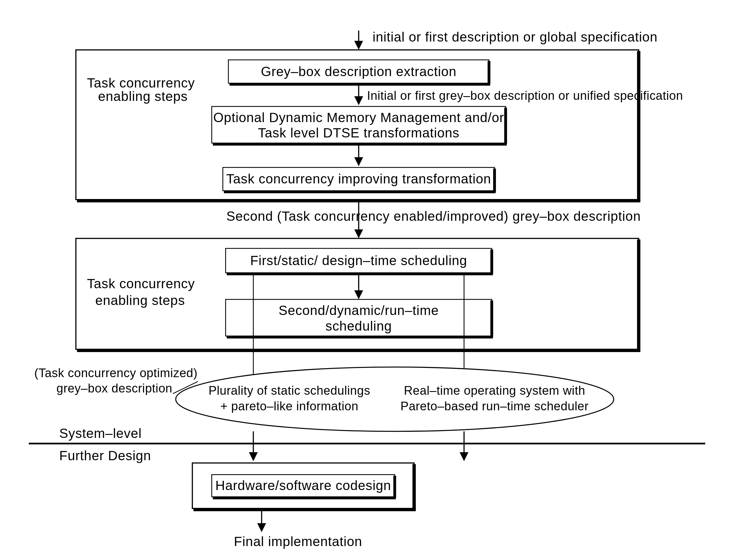  I want to click on box-second-scheduling: Second/dynamic/run–time scheduling, so click(359, 318).